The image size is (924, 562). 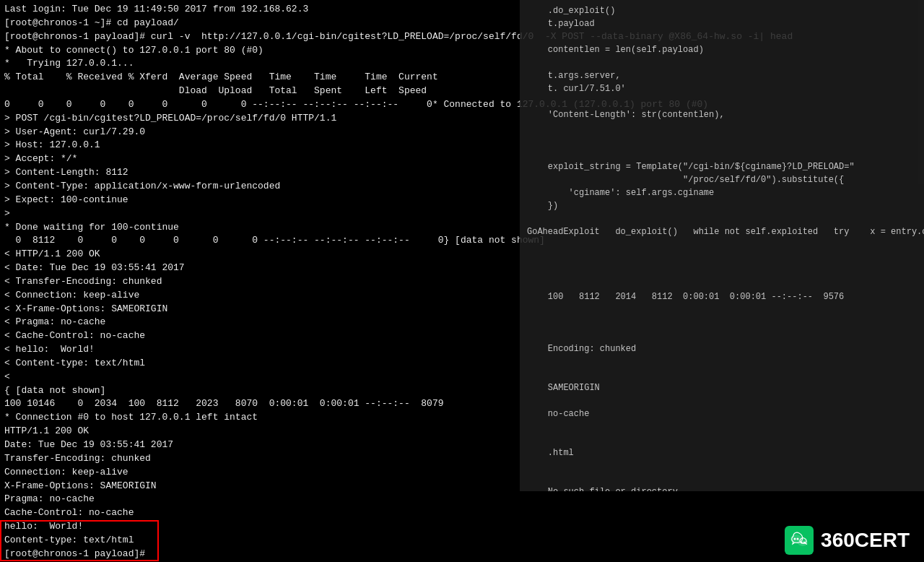 I want to click on terminal-line: Cache-Control: no-cache, so click(x=462, y=513).